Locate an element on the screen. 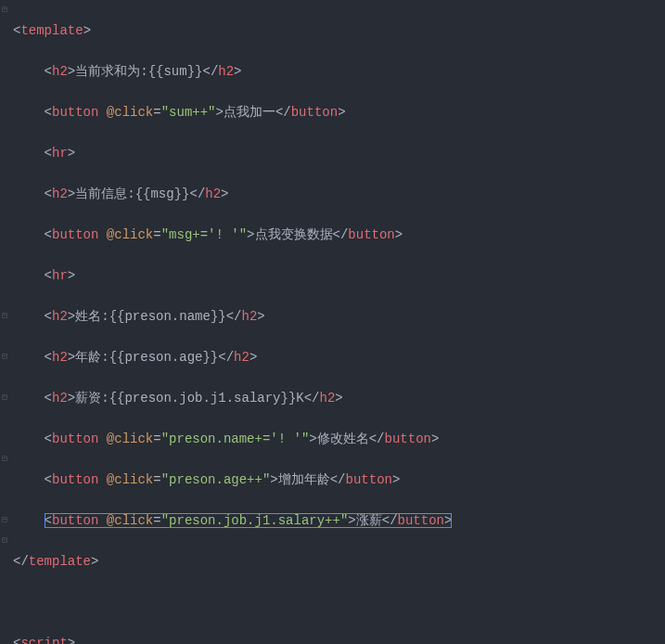  code-line: <h2>薪资:{{preson.job.j1.salary}}K</h2> is located at coordinates (339, 398).